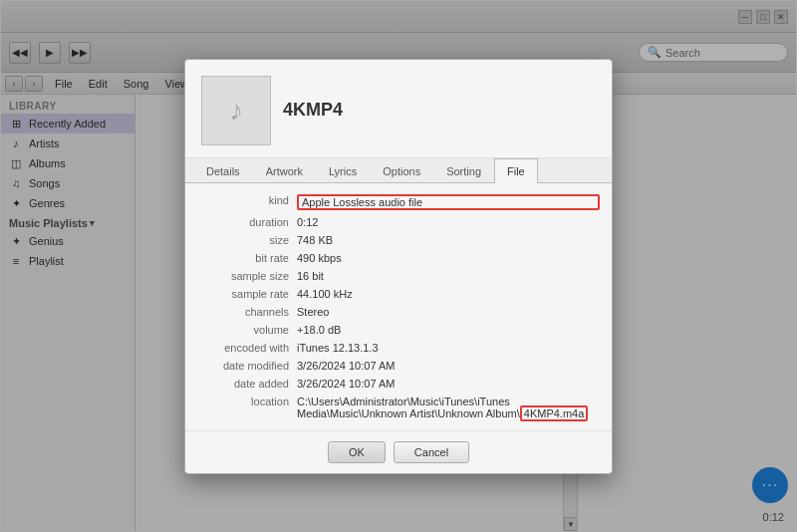 This screenshot has width=797, height=532. Describe the element at coordinates (398, 222) in the screenshot. I see `info-row-duration: duration 0:12` at that location.